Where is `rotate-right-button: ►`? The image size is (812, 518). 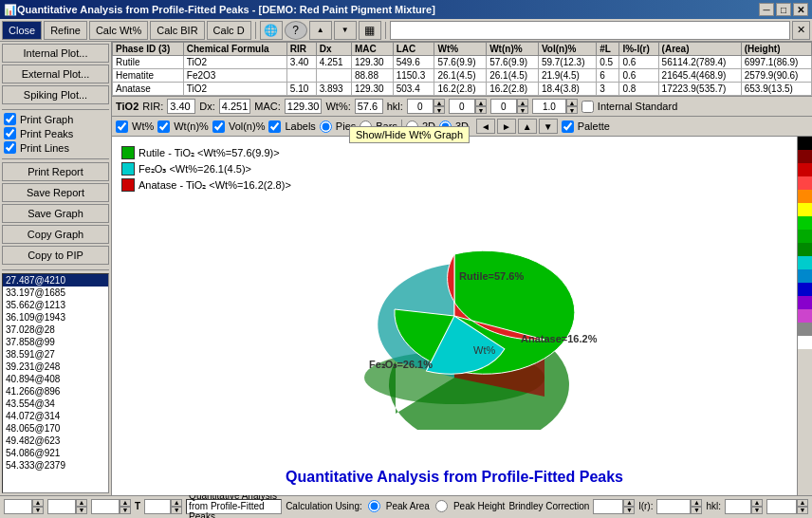 rotate-right-button: ► is located at coordinates (507, 126).